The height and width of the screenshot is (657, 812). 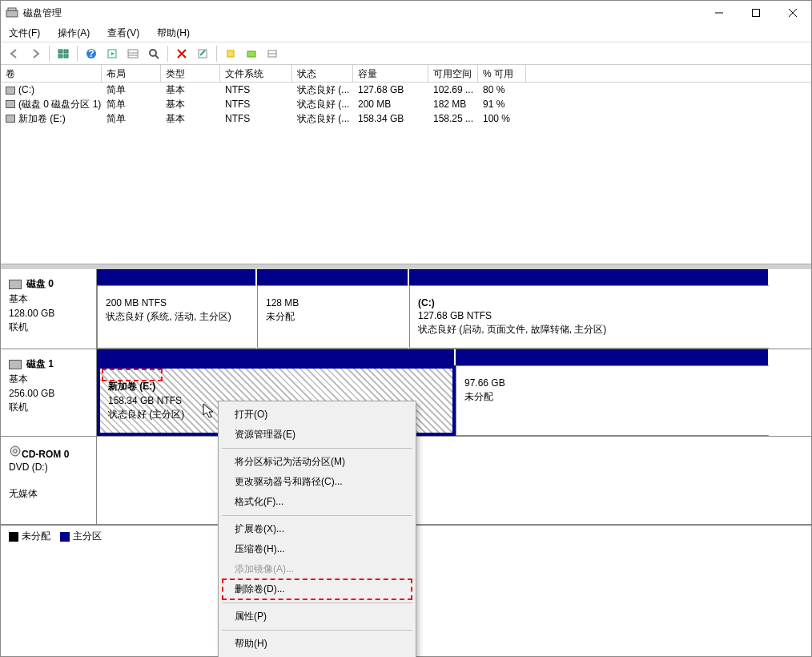 I want to click on title-bar: 磁盘管理, so click(x=406, y=13).